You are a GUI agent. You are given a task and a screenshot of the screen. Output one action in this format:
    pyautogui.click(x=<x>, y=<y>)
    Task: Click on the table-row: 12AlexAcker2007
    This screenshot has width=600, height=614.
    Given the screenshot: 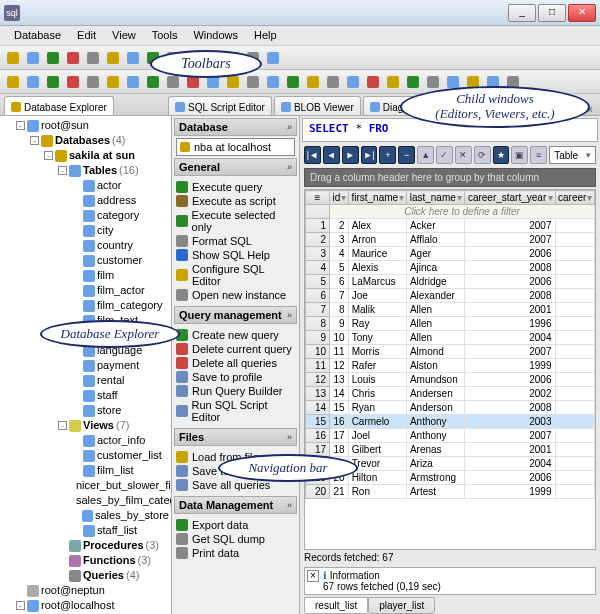 What is the action you would take?
    pyautogui.click(x=450, y=226)
    